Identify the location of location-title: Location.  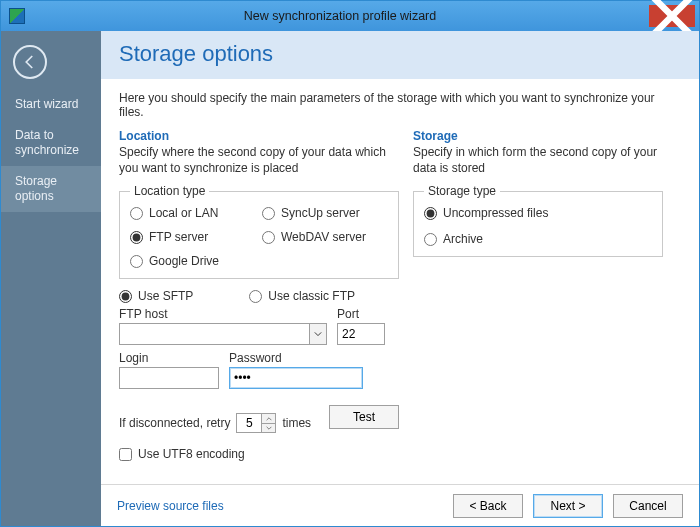
(259, 136).